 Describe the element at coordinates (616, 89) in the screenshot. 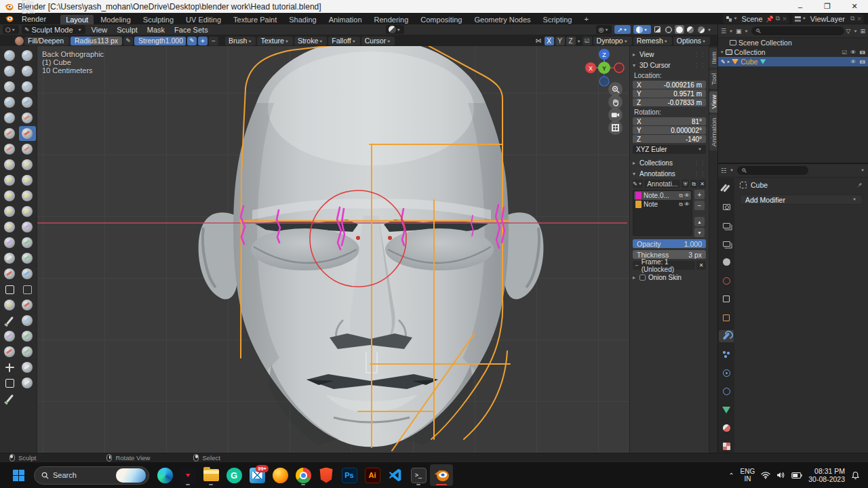

I see `zoom-view-button` at that location.